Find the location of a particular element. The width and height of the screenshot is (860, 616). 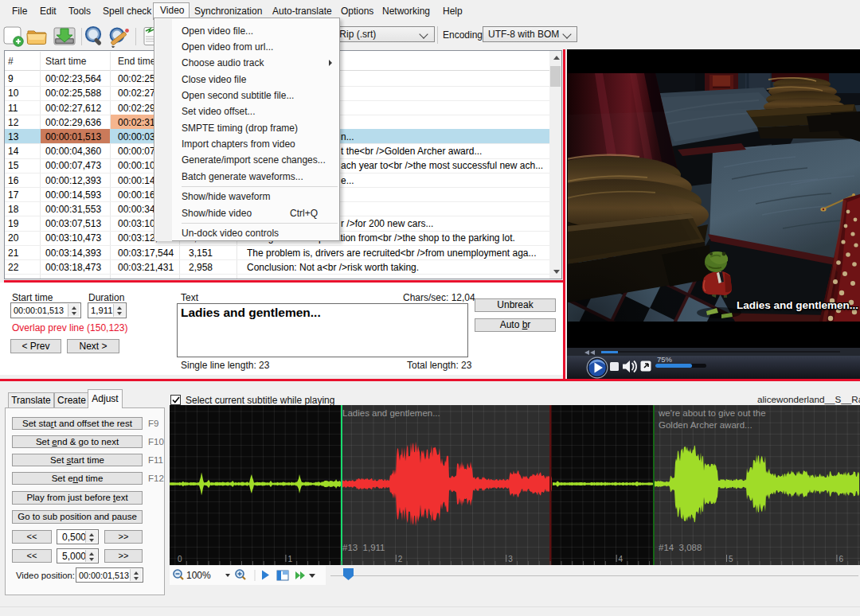

svg-text: #13 1,911 is located at coordinates (364, 548).